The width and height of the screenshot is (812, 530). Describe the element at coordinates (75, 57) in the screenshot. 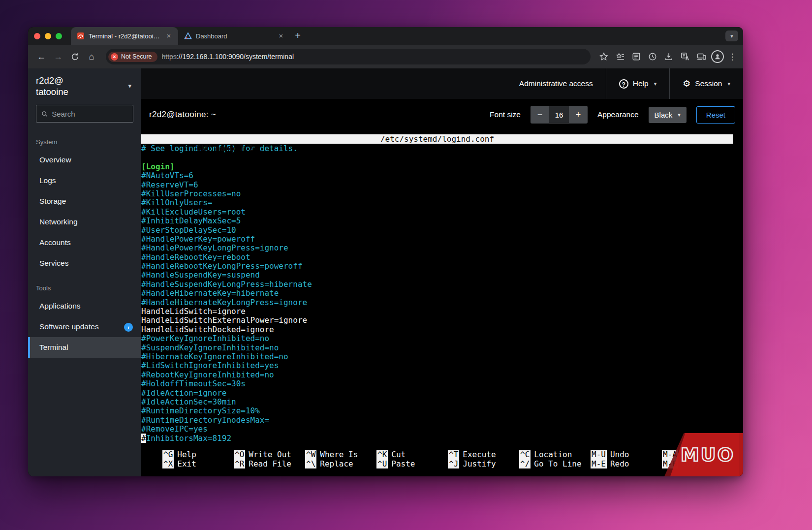

I see `reload-icon` at that location.